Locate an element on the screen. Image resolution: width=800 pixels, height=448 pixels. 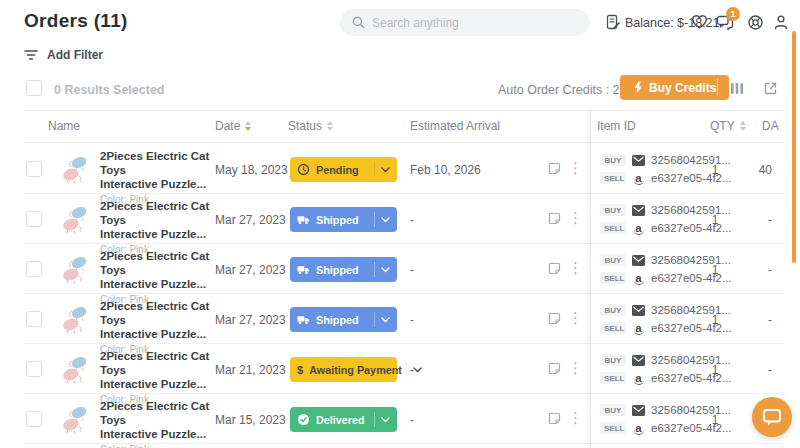
table-header-border is located at coordinates (404, 142).